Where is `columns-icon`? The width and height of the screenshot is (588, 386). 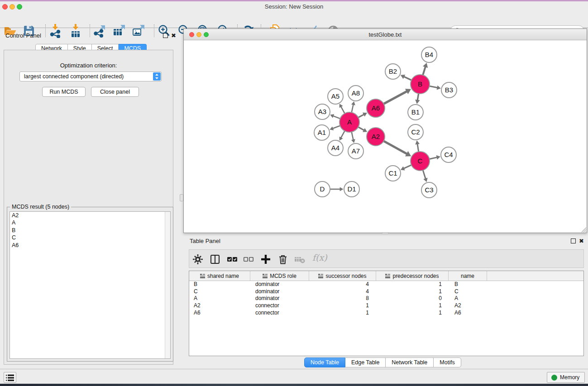
columns-icon is located at coordinates (215, 259).